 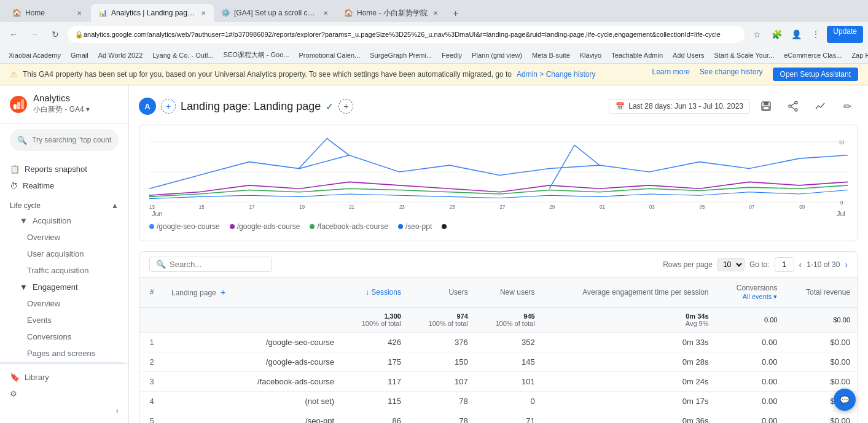 What do you see at coordinates (509, 292) in the screenshot?
I see `col-header-new-users: New users` at bounding box center [509, 292].